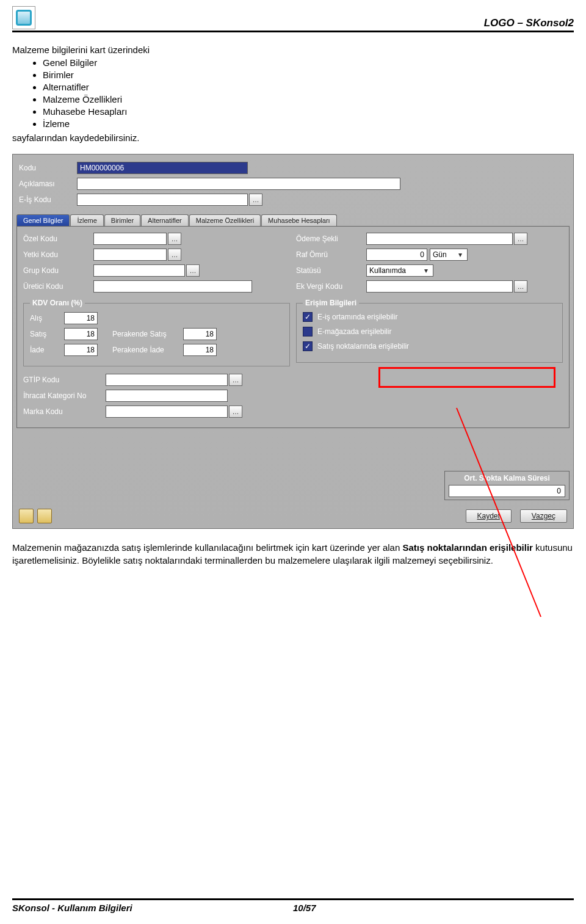 The image size is (586, 924). I want to click on app-footer: Kaydet Vazgeç, so click(293, 514).